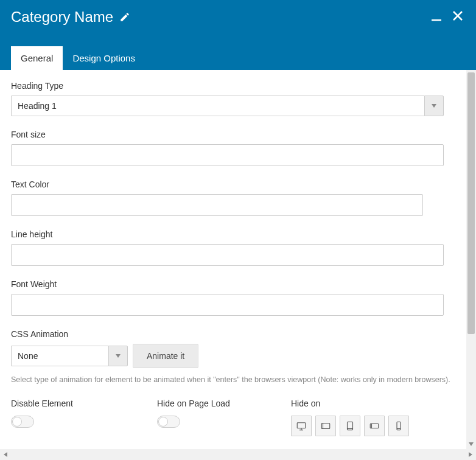 Image resolution: width=476 pixels, height=460 pixels. Describe the element at coordinates (125, 17) in the screenshot. I see `edit-title-icon` at that location.